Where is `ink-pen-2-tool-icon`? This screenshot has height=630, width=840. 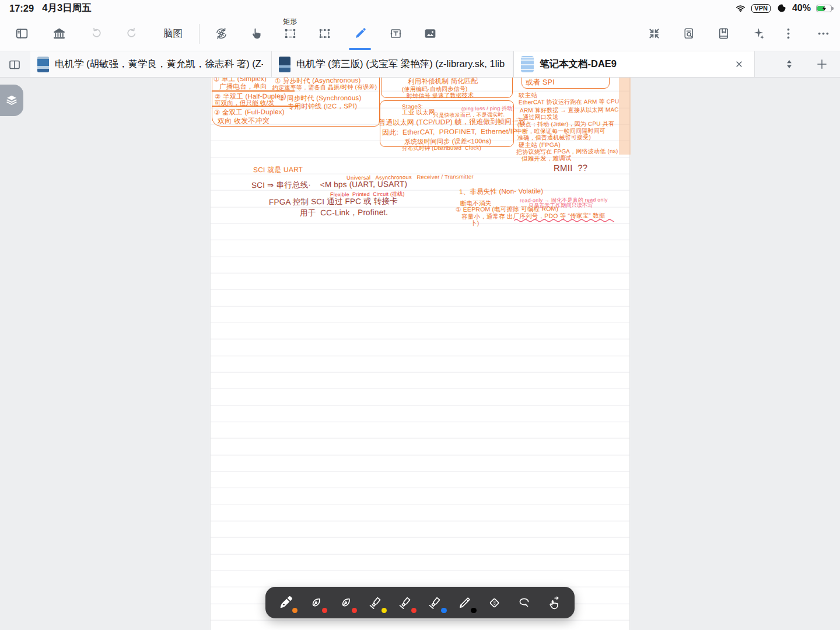 ink-pen-2-tool-icon is located at coordinates (345, 603).